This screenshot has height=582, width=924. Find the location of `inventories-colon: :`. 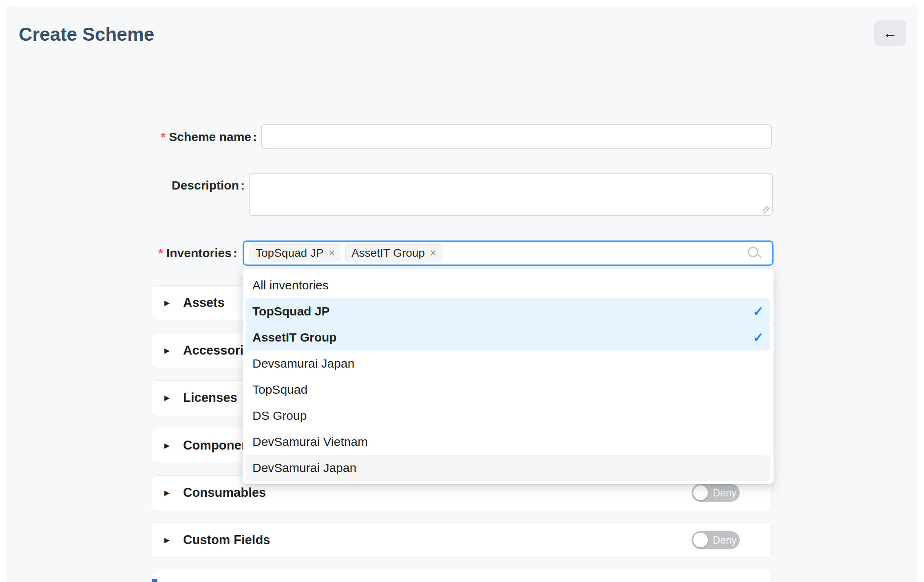

inventories-colon: : is located at coordinates (235, 253).